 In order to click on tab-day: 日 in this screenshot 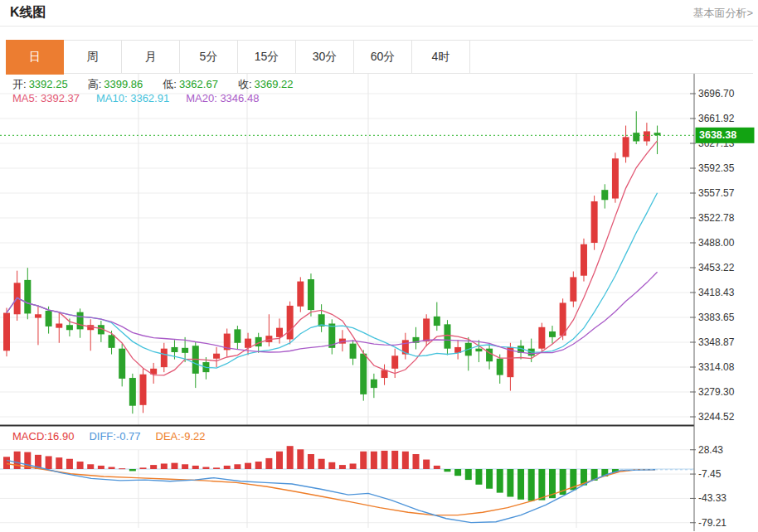, I will do `click(35, 57)`.